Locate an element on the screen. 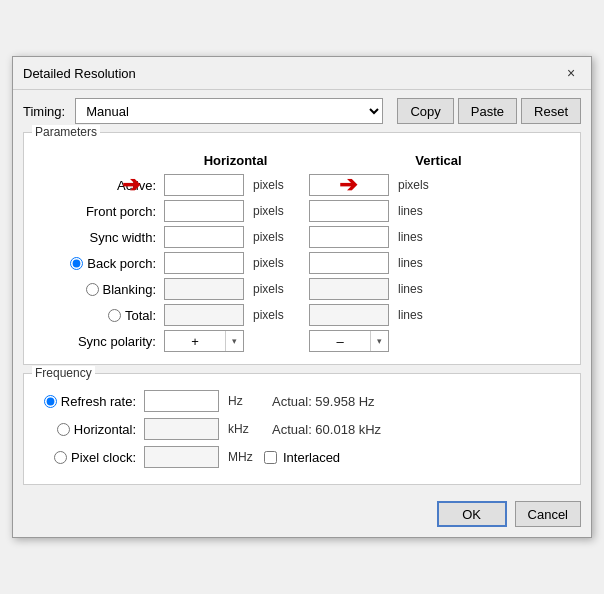  refresh-rate-radio is located at coordinates (50, 402).